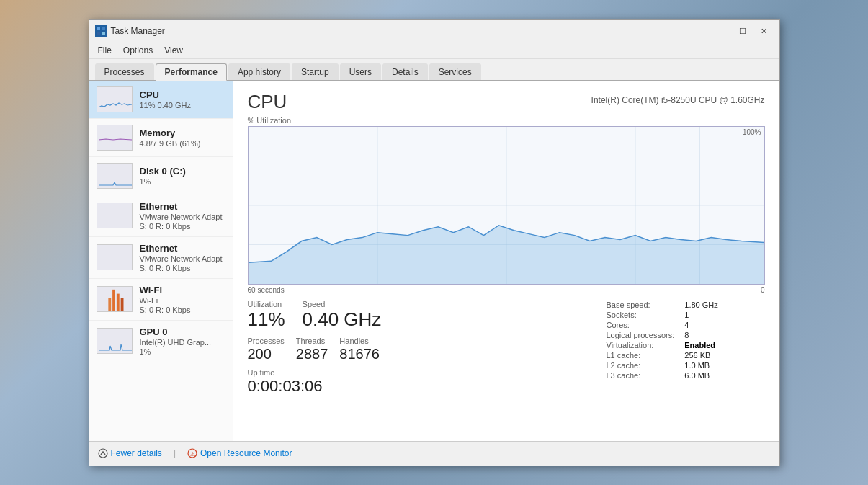 The height and width of the screenshot is (485, 868). What do you see at coordinates (752, 133) in the screenshot?
I see `chart-y-max: 100%` at bounding box center [752, 133].